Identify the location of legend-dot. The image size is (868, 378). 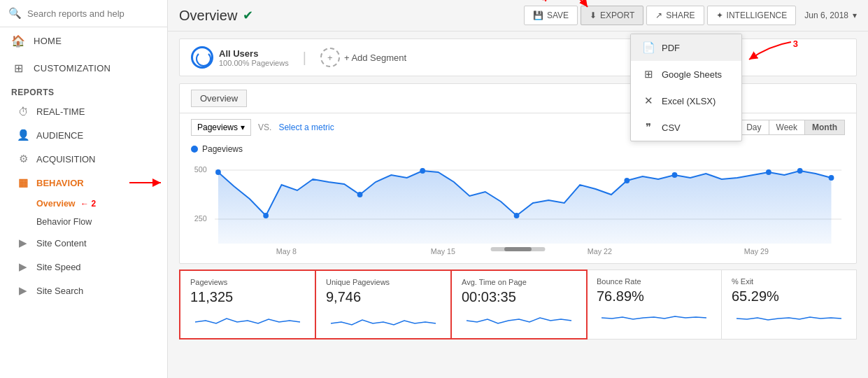
(194, 149).